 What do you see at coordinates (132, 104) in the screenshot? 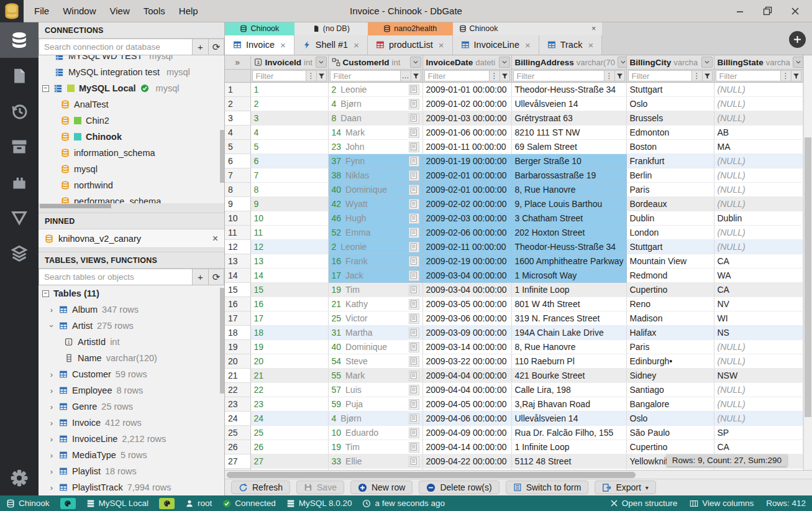
I see `connection-item: AnalTest` at bounding box center [132, 104].